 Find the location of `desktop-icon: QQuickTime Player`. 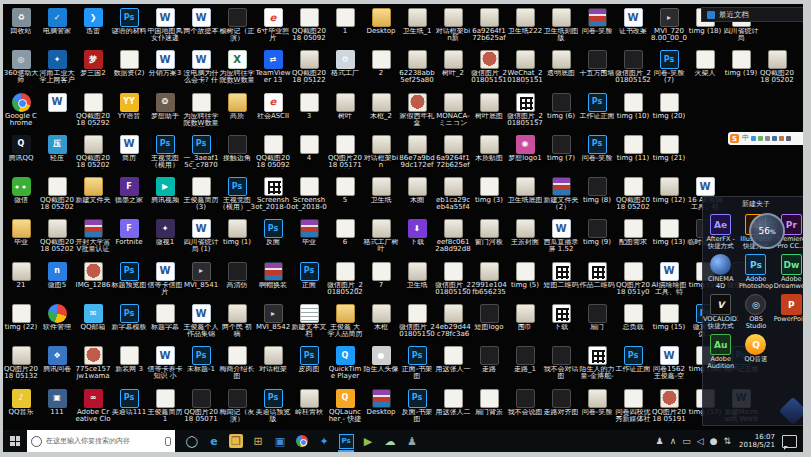

desktop-icon: QQuickTime Player is located at coordinates (345, 362).